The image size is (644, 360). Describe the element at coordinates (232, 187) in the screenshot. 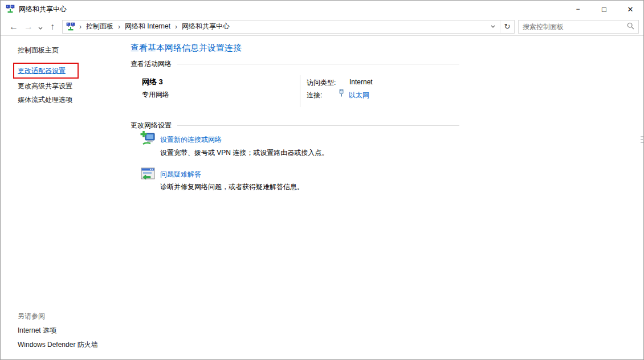

I see `troubleshoot-problems-description: 诊断并修复网络问题，或者获得疑难解答信息。` at that location.